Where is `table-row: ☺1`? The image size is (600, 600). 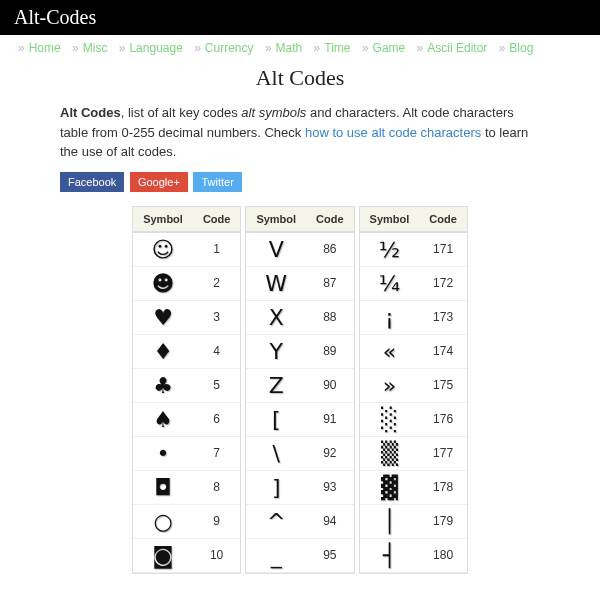
table-row: ☺1 is located at coordinates (186, 250).